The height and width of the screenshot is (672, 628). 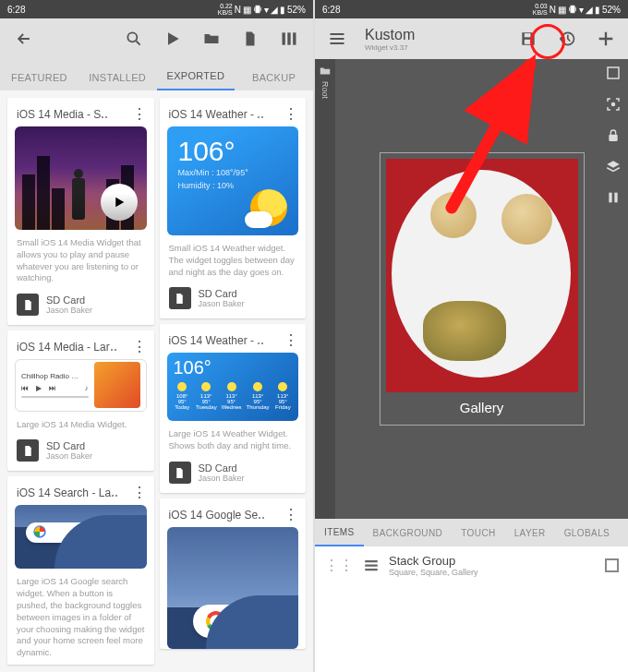 What do you see at coordinates (233, 181) in the screenshot?
I see `card-preview: 106° Max/Min : 108°/95° Humidity : 10%` at bounding box center [233, 181].